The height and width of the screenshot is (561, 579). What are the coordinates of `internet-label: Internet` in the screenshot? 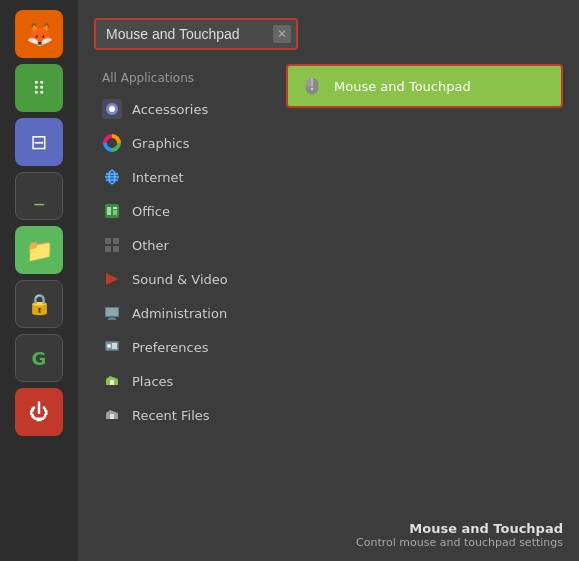 It's located at (158, 178).